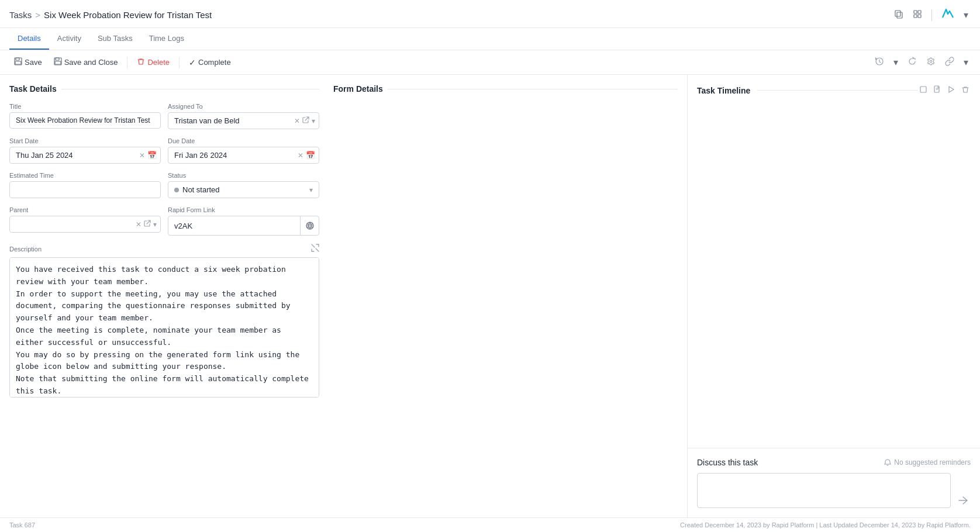 This screenshot has width=980, height=532. I want to click on assigned-to-clear-icon: ✕, so click(297, 121).